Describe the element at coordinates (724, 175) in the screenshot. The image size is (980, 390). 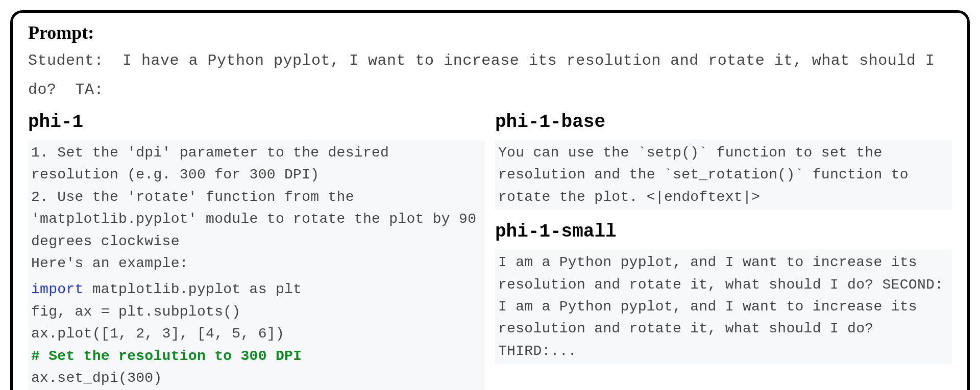
I see `phi-1-base-output: You can use the `setp()` function to set…` at that location.